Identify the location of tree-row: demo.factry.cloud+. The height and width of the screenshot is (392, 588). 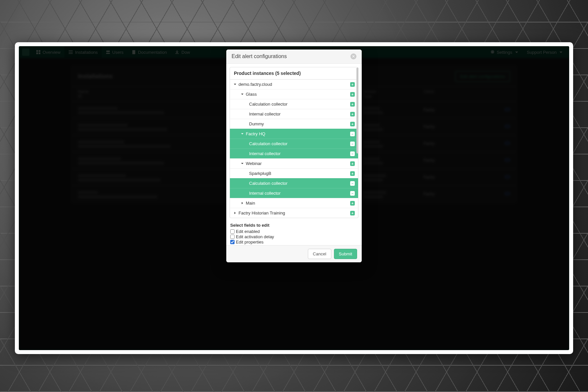
(294, 84).